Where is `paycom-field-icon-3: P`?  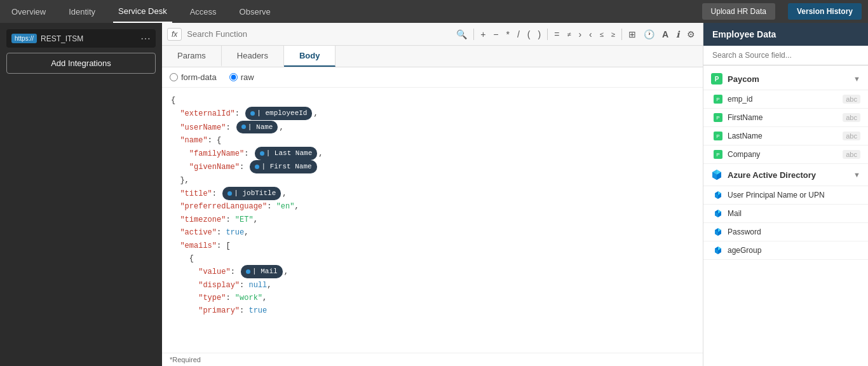 paycom-field-icon-3: P is located at coordinates (718, 136).